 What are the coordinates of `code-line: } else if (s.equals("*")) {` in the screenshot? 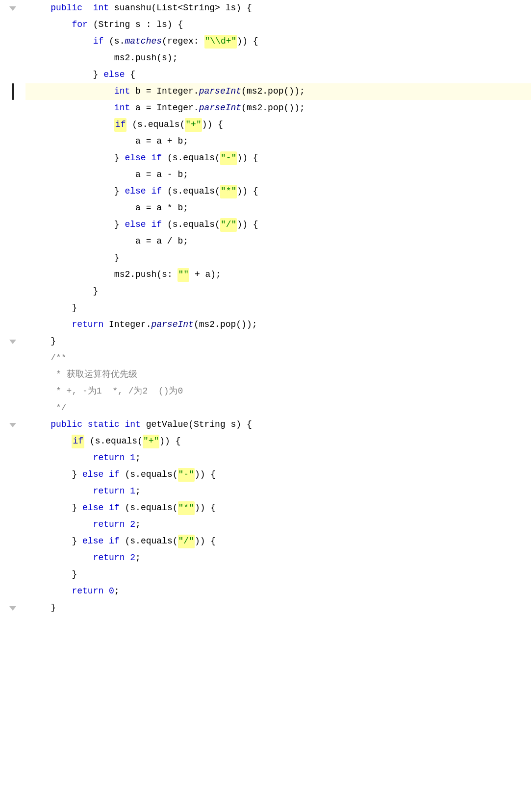 It's located at (278, 192).